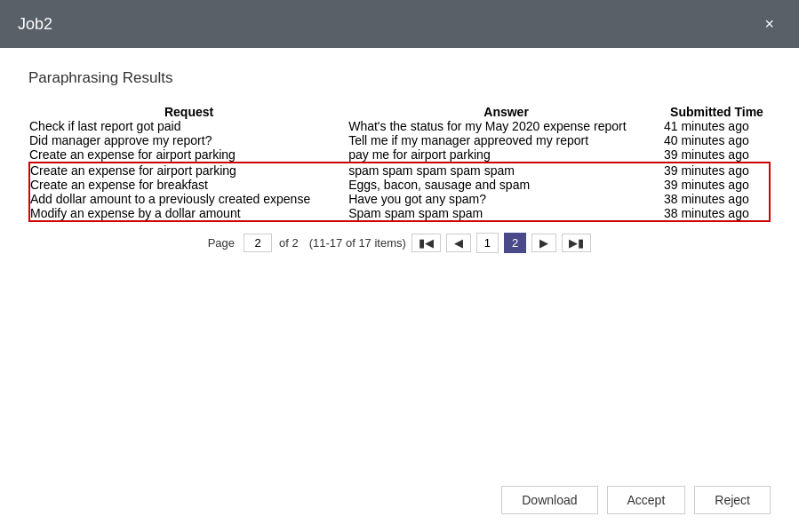 The height and width of the screenshot is (532, 799). Describe the element at coordinates (188, 185) in the screenshot. I see `request-cell: Create an expense for breakfast` at that location.